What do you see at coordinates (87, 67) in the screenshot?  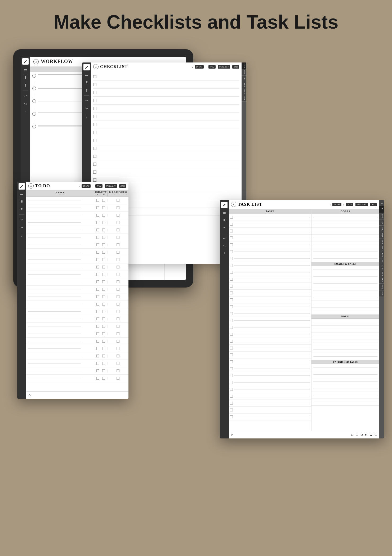 I see `cl-pencil-icon` at bounding box center [87, 67].